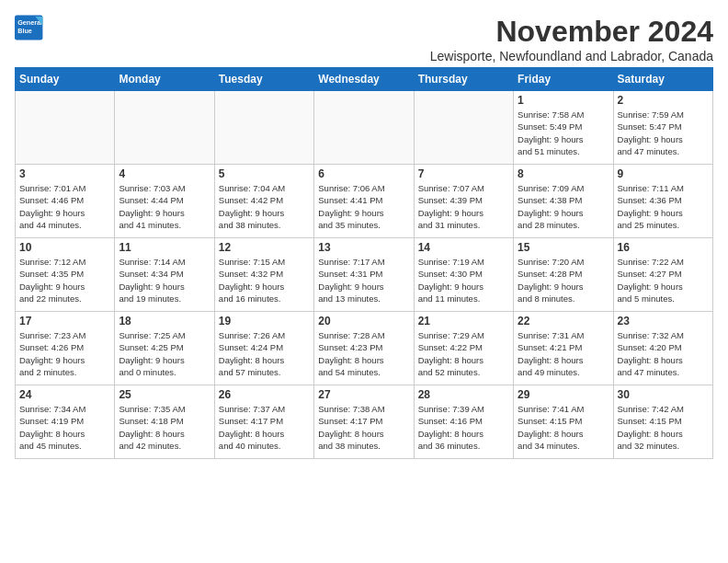  What do you see at coordinates (364, 247) in the screenshot?
I see `day-number: 13` at bounding box center [364, 247].